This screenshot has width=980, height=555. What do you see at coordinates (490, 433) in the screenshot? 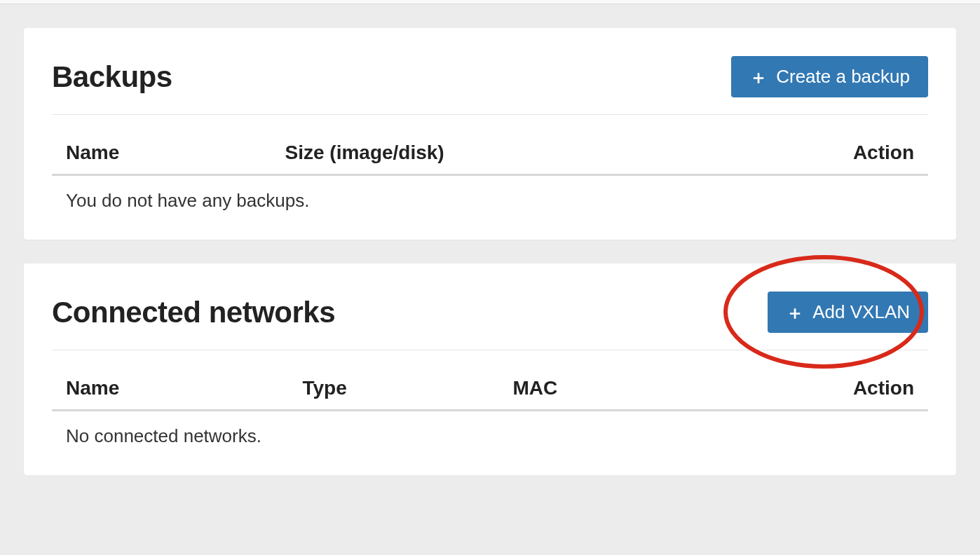
I see `table-row: No connected networks.` at bounding box center [490, 433].